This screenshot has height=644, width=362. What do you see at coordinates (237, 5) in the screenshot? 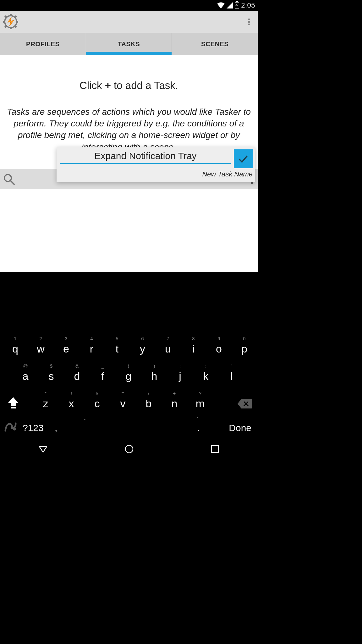
I see `battery-icon: 84` at bounding box center [237, 5].